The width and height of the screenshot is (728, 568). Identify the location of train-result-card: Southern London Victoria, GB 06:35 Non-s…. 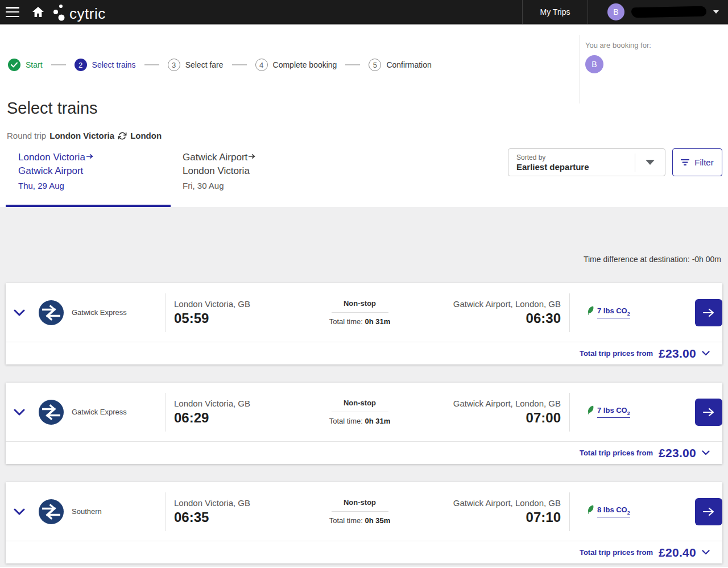
(364, 523).